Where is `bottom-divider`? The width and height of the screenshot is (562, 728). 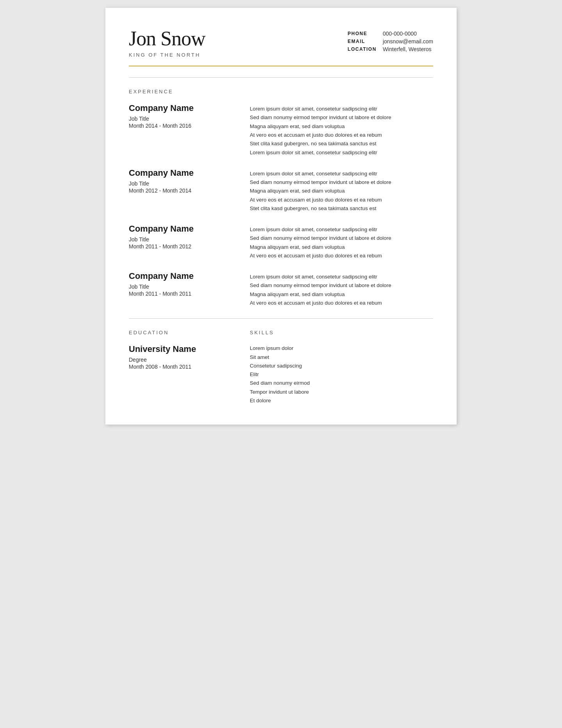 bottom-divider is located at coordinates (281, 319).